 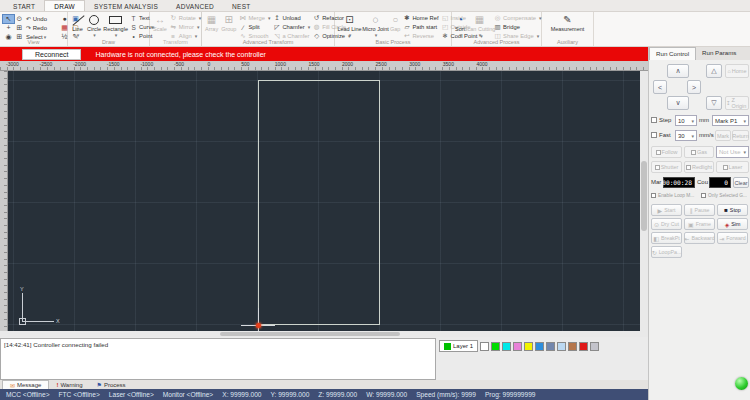 I want to click on start-button: ▶Start, so click(x=666, y=210).